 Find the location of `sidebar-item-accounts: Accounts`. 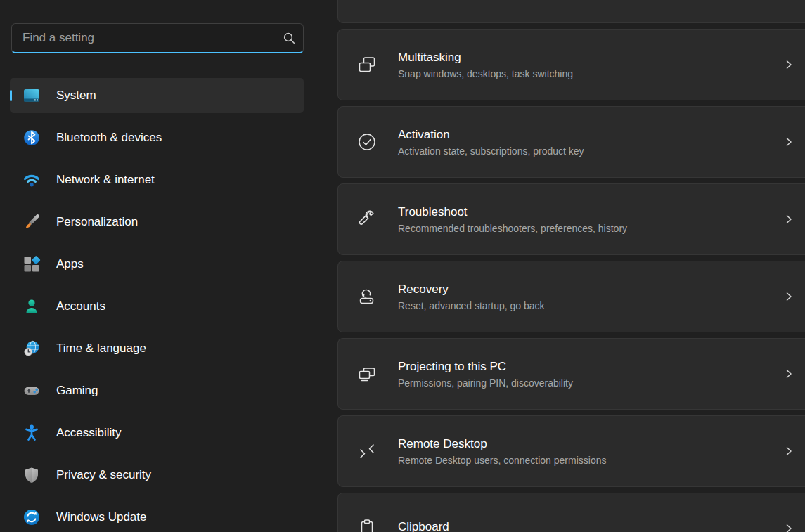

sidebar-item-accounts: Accounts is located at coordinates (157, 306).